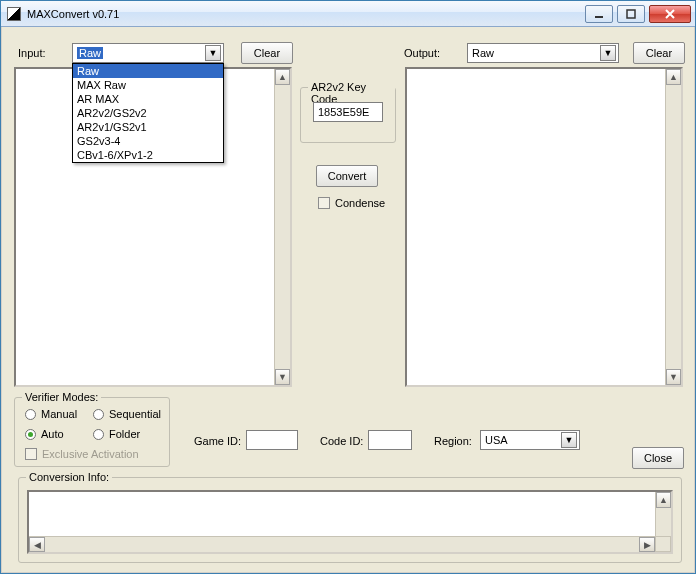 Image resolution: width=696 pixels, height=574 pixels. What do you see at coordinates (342, 441) in the screenshot?
I see `codeid-label: Code ID:` at bounding box center [342, 441].